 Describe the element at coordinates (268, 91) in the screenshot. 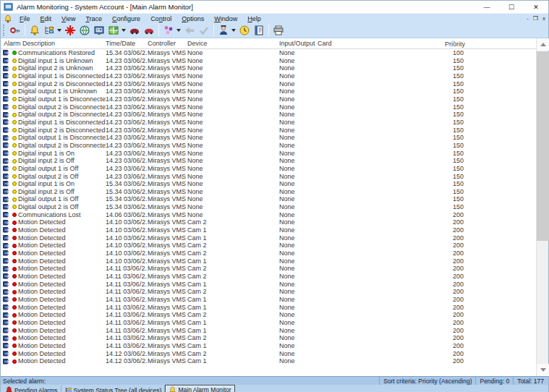

I see `alarm-row: Digital output 1 is Unknown14.23 03/06/2…` at that location.